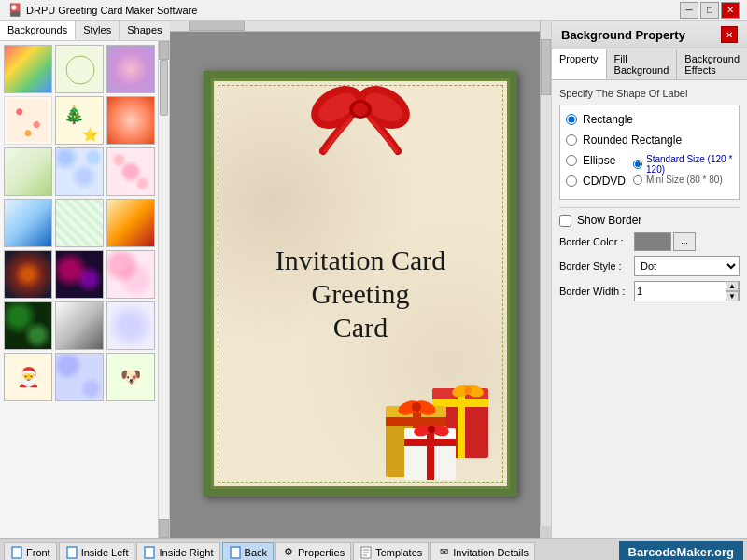  What do you see at coordinates (37, 30) in the screenshot?
I see `tab-backgrounds: Backgrounds` at bounding box center [37, 30].